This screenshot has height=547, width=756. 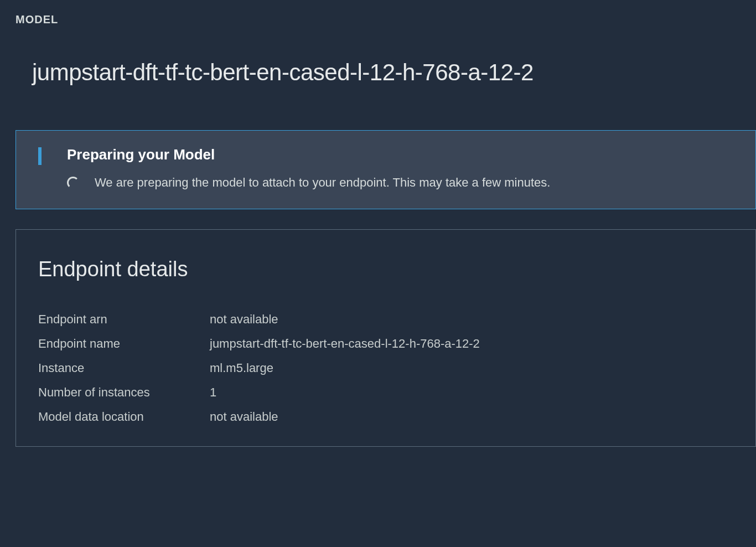 I want to click on endpoint-details-heading: Endpoint details, so click(x=386, y=269).